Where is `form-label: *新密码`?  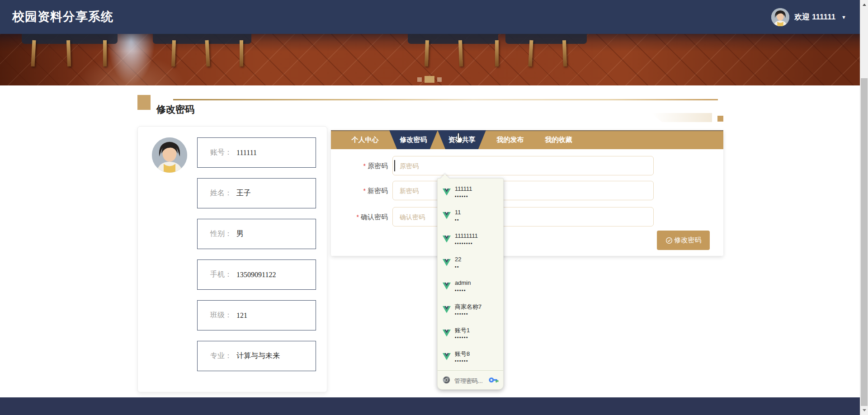
form-label: *新密码 is located at coordinates (359, 191).